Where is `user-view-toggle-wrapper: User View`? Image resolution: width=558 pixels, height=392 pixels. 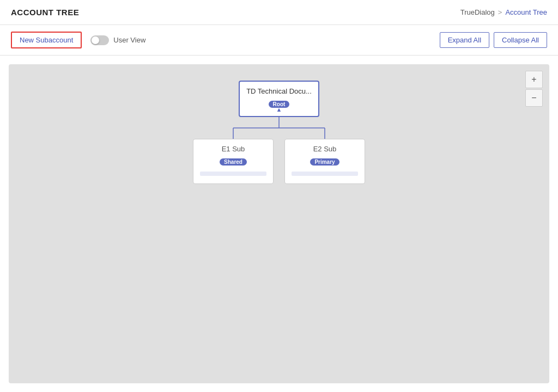 user-view-toggle-wrapper: User View is located at coordinates (118, 40).